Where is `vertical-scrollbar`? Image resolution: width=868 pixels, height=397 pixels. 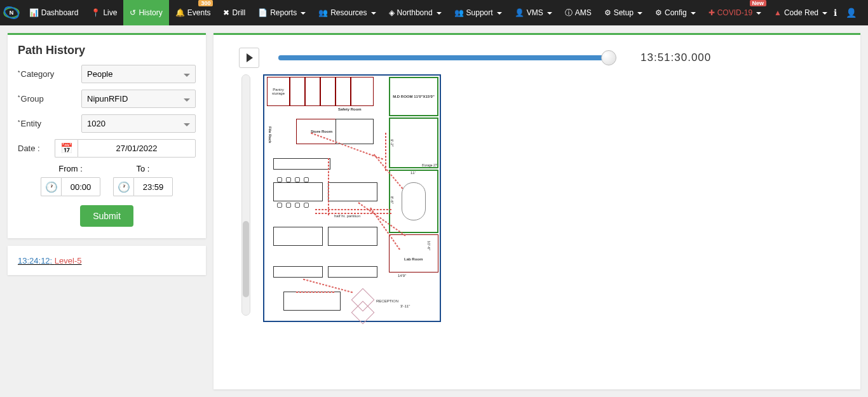
vertical-scrollbar is located at coordinates (246, 195).